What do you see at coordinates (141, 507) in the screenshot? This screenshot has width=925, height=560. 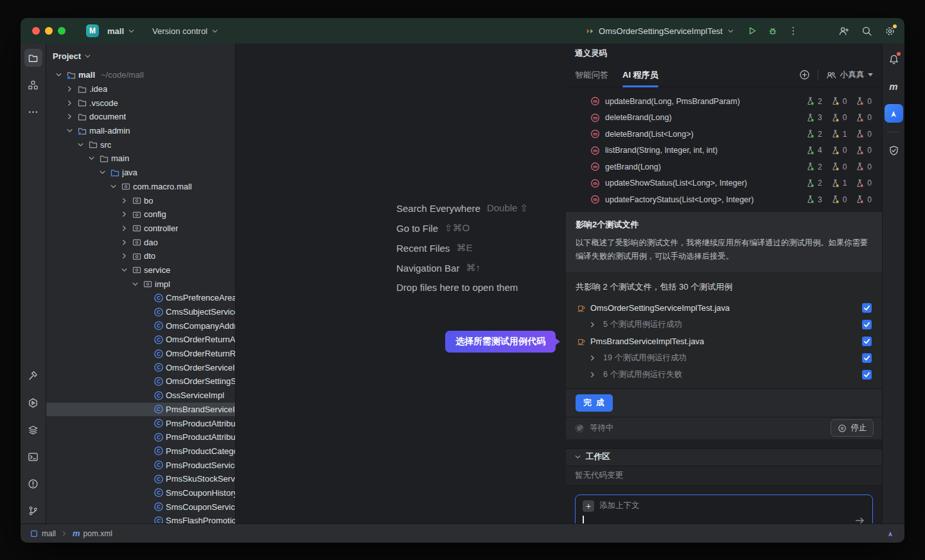 I see `tree-item: CSmsCouponService` at bounding box center [141, 507].